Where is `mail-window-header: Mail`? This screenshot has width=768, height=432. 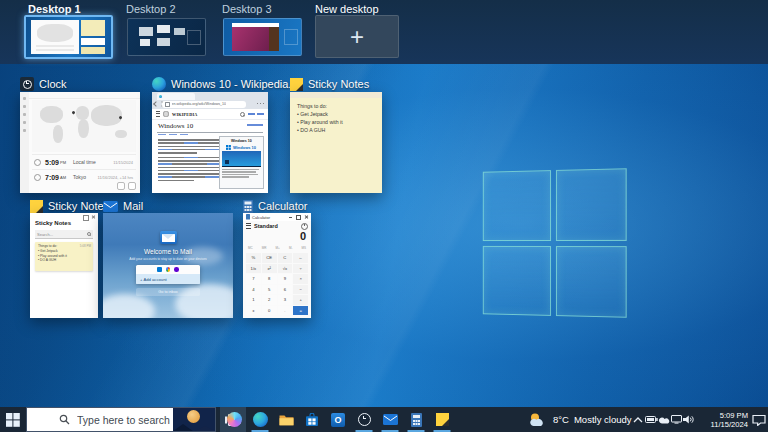 mail-window-header: Mail is located at coordinates (123, 206).